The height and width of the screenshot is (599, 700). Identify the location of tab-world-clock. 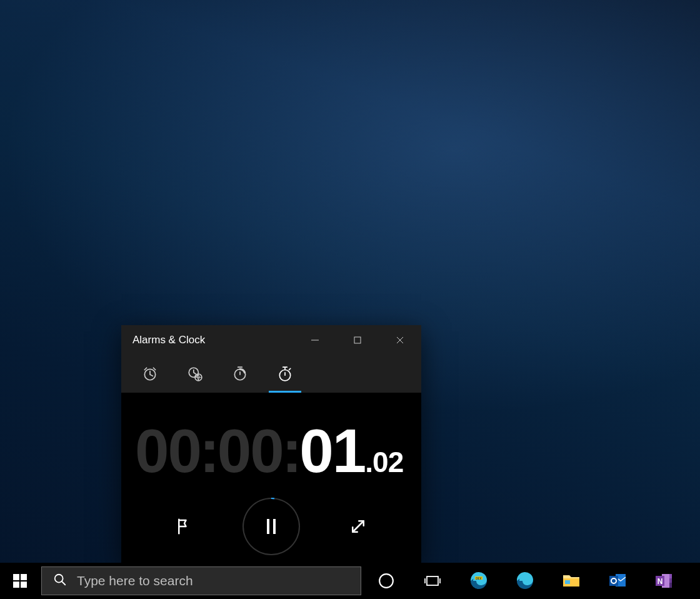
(195, 374).